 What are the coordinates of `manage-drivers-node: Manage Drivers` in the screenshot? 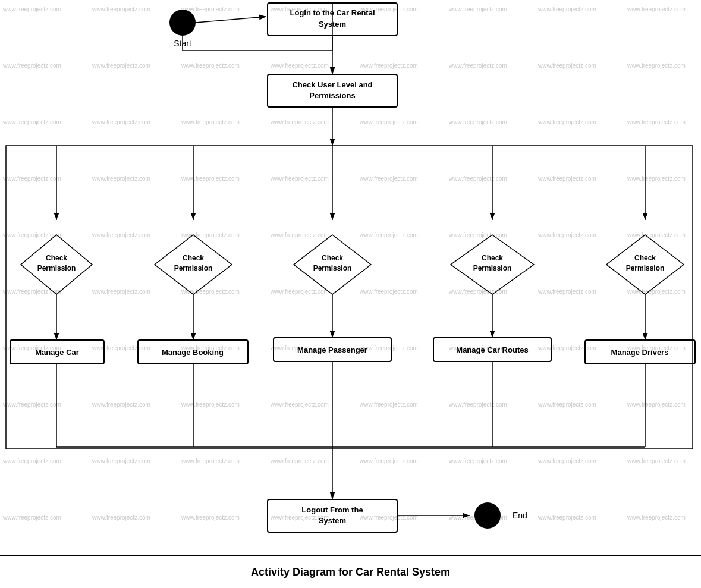 It's located at (640, 352).